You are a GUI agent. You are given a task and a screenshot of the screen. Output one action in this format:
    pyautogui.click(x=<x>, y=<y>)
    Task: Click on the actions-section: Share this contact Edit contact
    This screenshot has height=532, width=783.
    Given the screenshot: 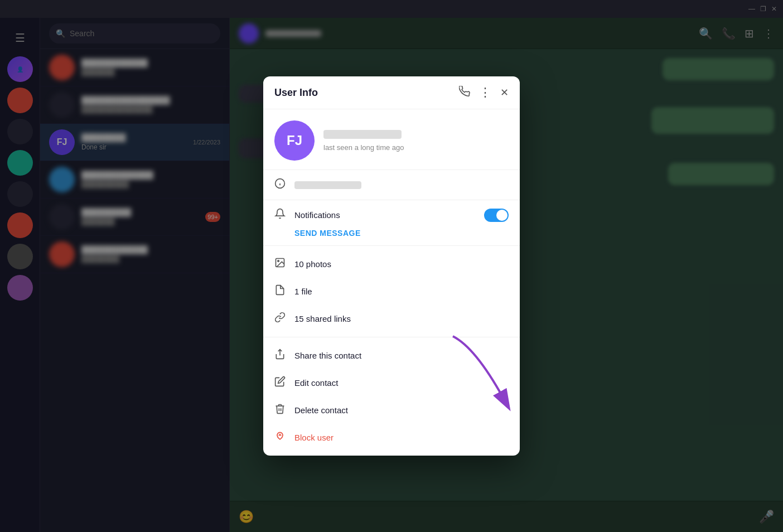 What is the action you would take?
    pyautogui.click(x=392, y=396)
    